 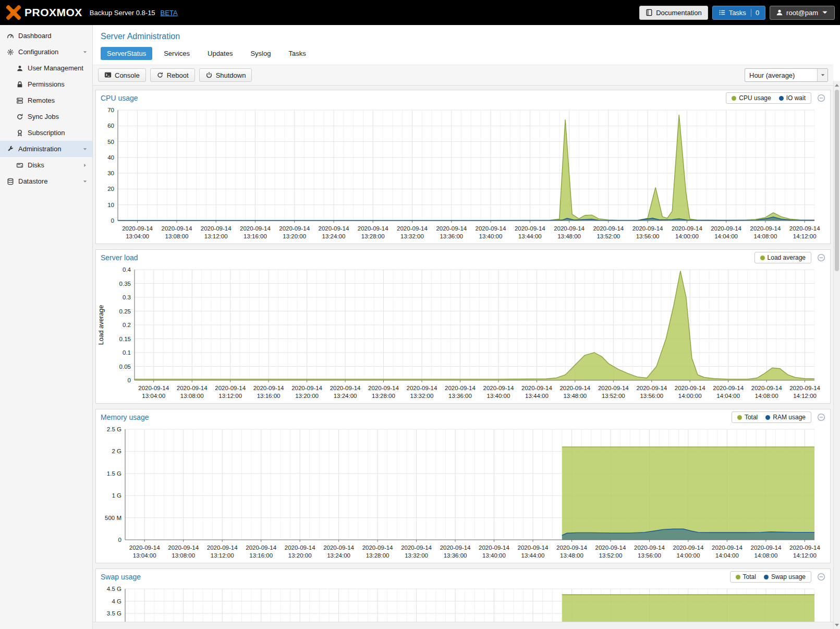 I want to click on sidebar-item-label: Datastore, so click(x=33, y=182).